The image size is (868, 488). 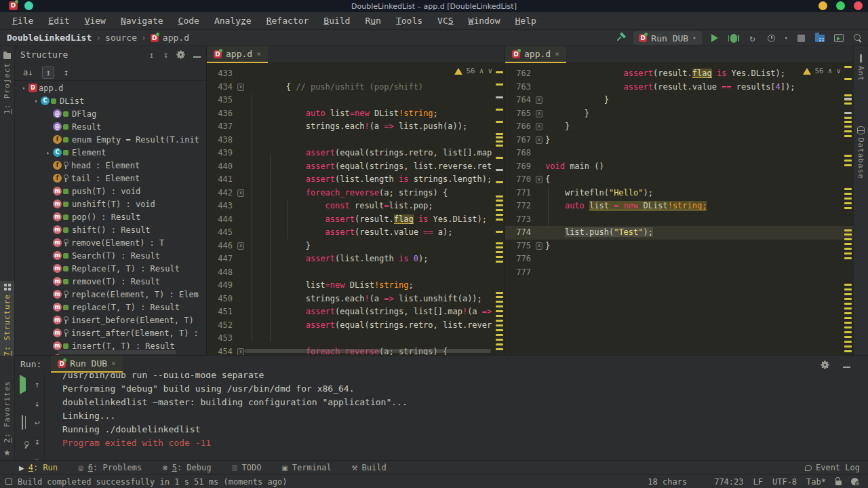 I want to click on menu-window: Window, so click(x=484, y=20).